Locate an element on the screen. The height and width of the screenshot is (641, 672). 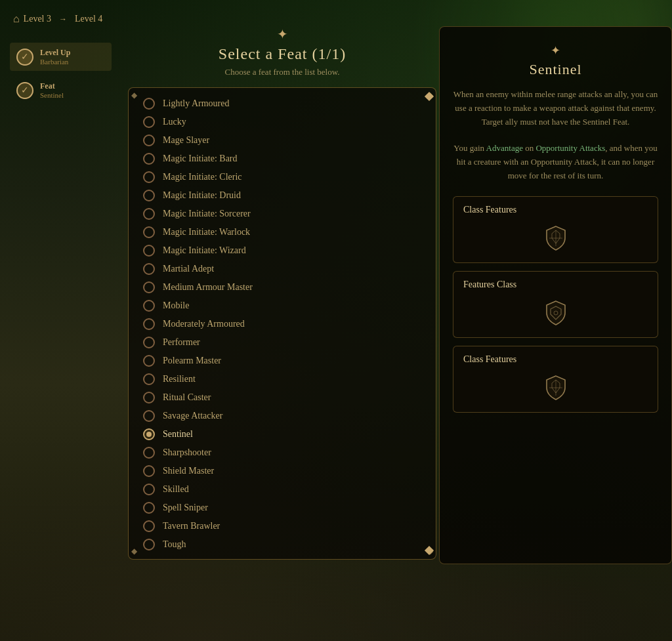
radio-dot-sentinel is located at coordinates (149, 434).